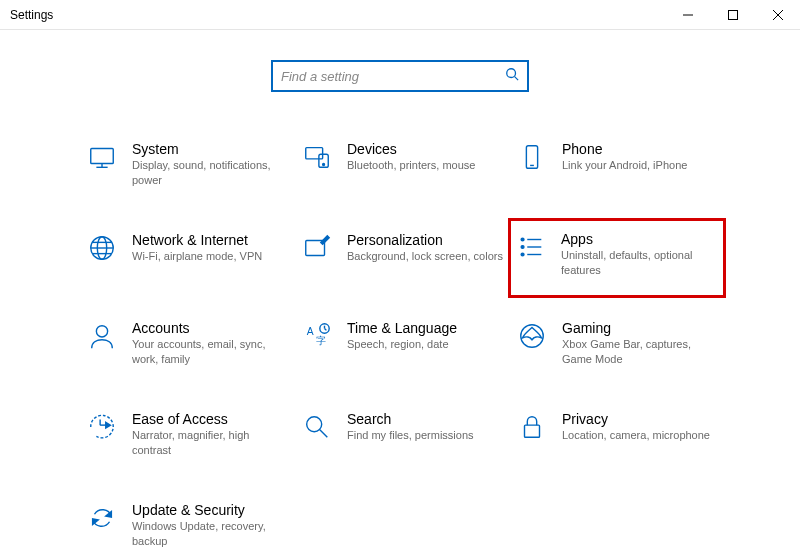  What do you see at coordinates (187, 344) in the screenshot?
I see `tile-accounts: Accounts Your accounts, email, sync, wor…` at bounding box center [187, 344].